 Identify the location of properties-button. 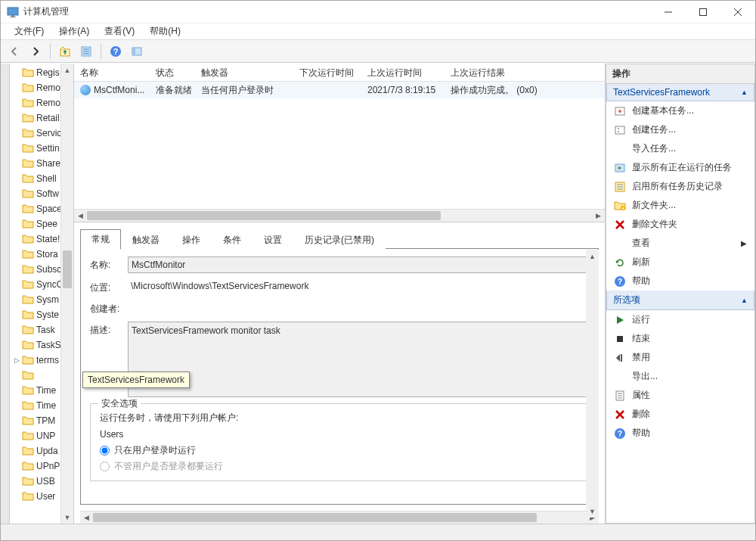
(86, 51).